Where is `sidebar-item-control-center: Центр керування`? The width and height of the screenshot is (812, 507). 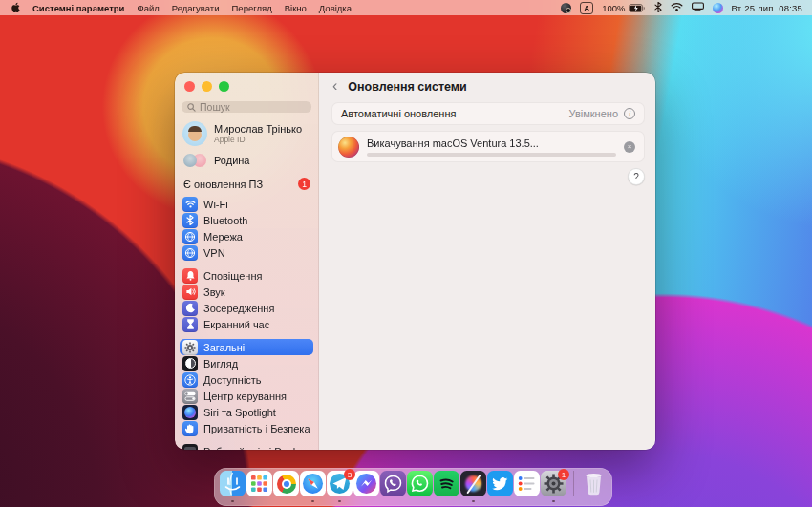
sidebar-item-control-center: Центр керування is located at coordinates (246, 395).